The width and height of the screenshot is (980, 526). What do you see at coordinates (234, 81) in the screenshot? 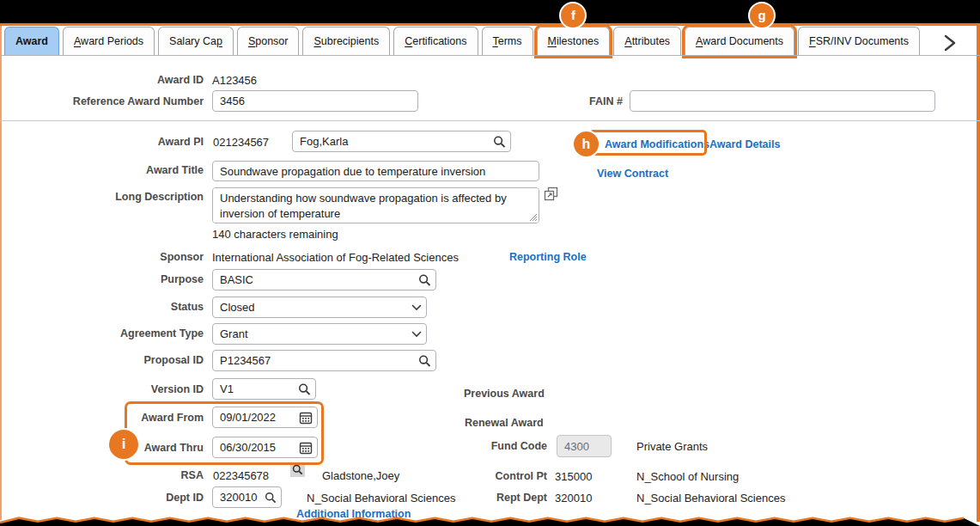
I see `award-id-value: A123456` at bounding box center [234, 81].